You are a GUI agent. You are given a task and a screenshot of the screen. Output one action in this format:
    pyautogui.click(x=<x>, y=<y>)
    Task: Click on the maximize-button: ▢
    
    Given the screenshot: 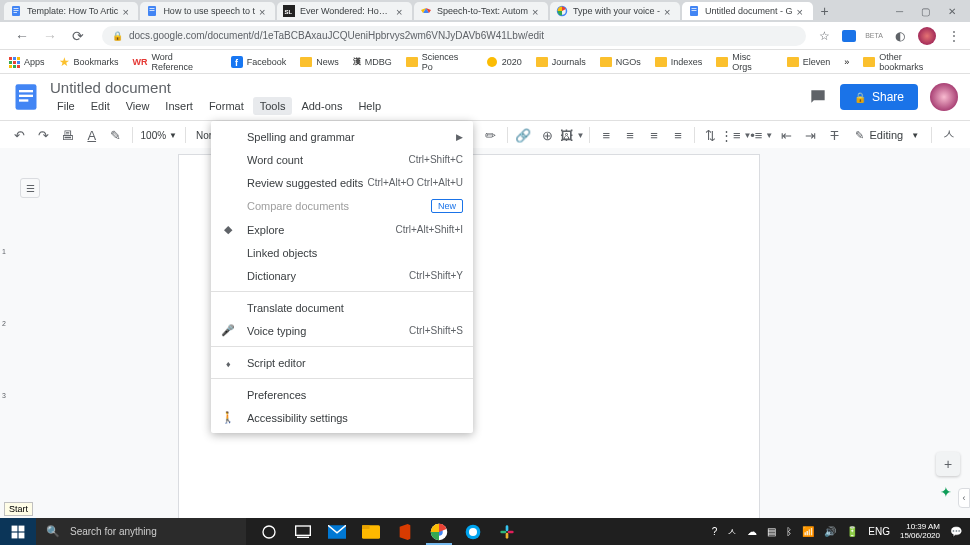 What is the action you would take?
    pyautogui.click(x=926, y=12)
    